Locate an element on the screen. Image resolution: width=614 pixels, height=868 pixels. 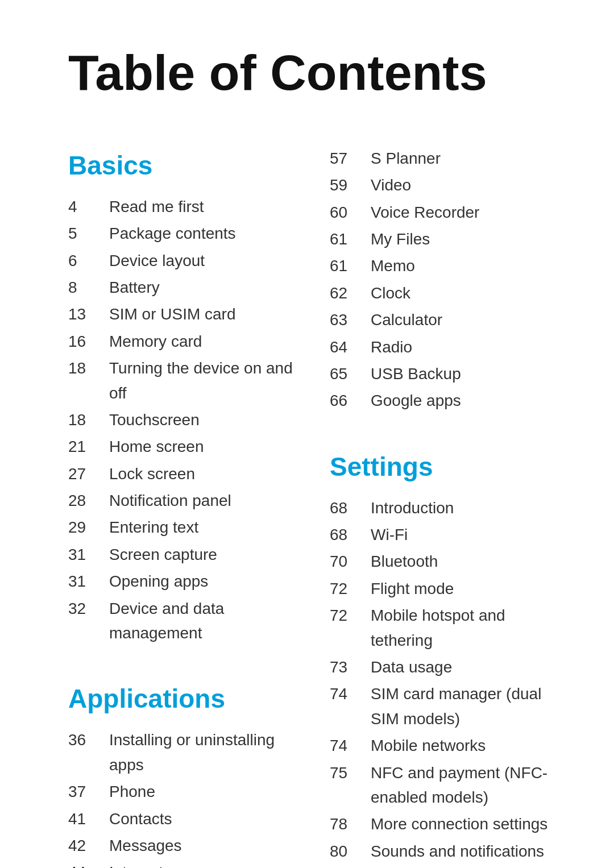
list-item: 78More connection settings is located at coordinates (443, 824).